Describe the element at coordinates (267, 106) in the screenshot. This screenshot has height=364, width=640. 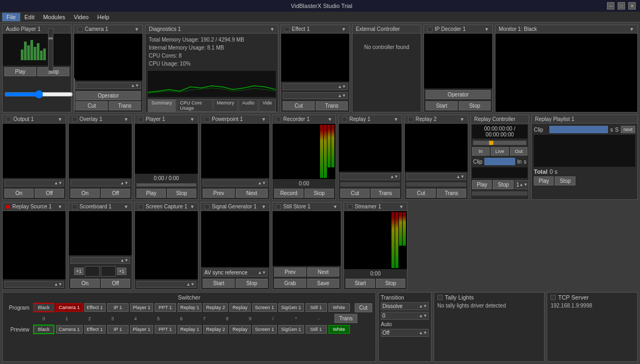
I see `diag-tab-vide: Vide` at that location.